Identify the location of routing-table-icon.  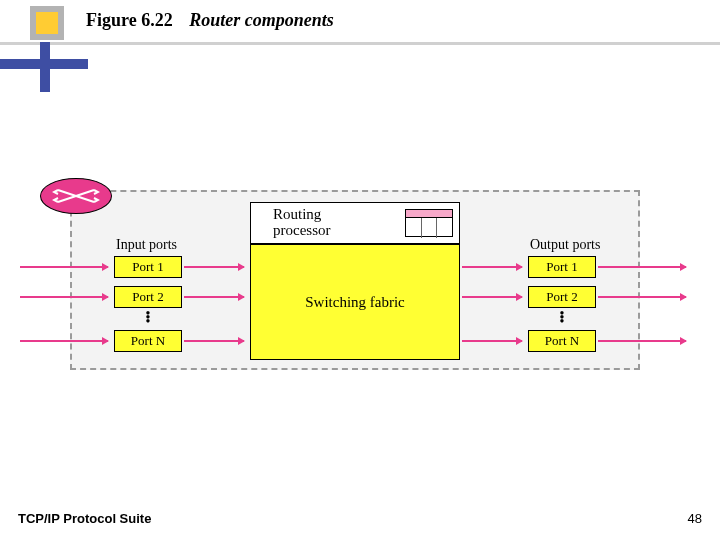
(429, 223).